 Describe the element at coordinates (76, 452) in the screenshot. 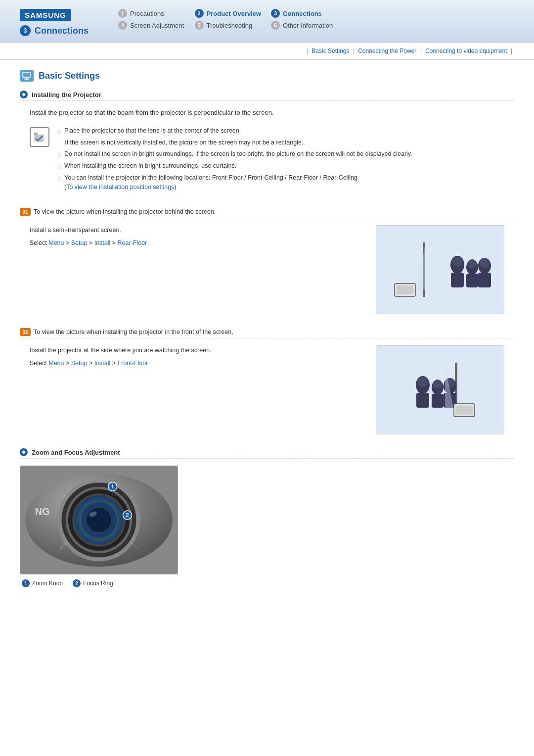

I see `zoom-title: Zoom and Focus Adjustment` at that location.